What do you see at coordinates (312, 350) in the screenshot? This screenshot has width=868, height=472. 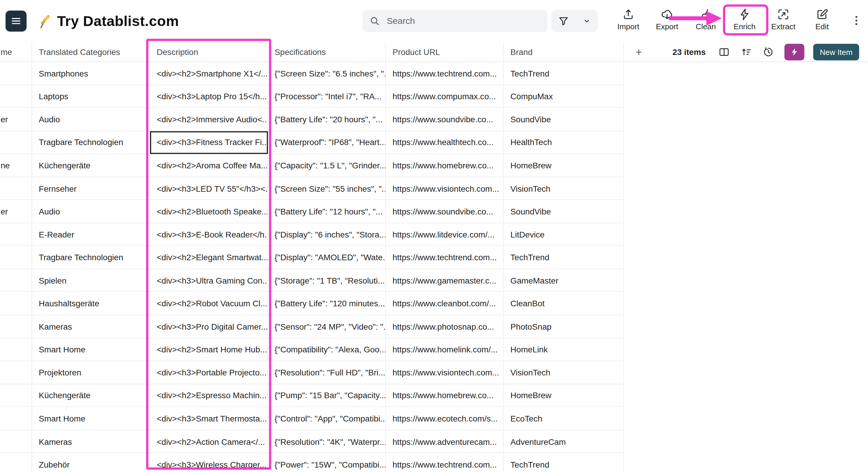 I see `table-row: Smart Home<div><h2>Smart Home Hub...{"Co…` at bounding box center [312, 350].